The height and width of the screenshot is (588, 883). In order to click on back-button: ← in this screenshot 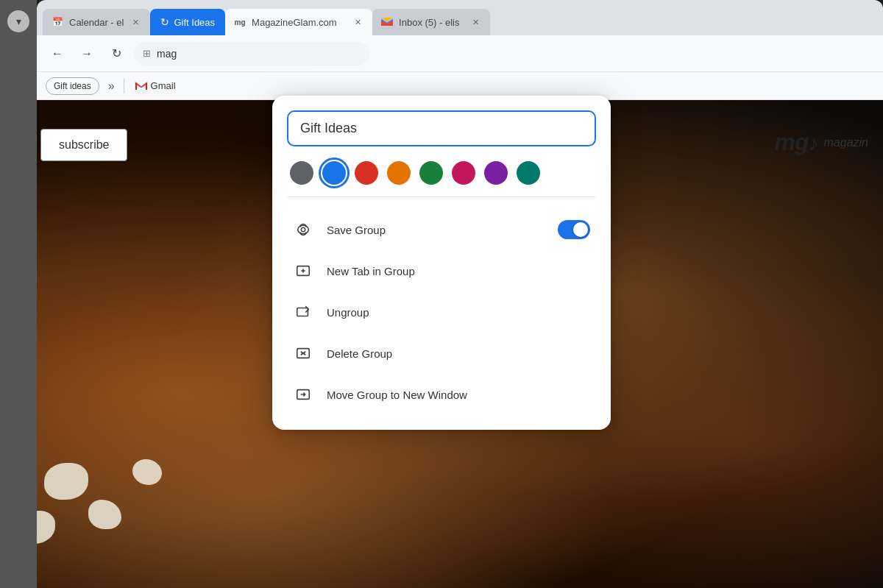, I will do `click(57, 54)`.